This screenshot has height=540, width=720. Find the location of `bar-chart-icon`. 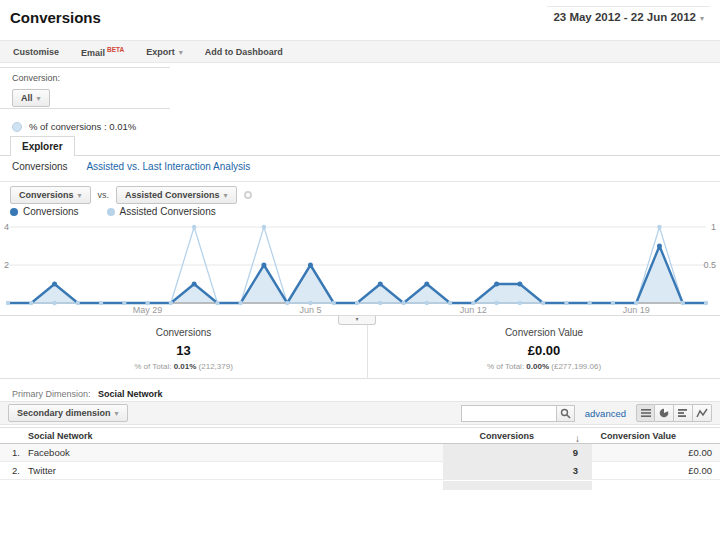

bar-chart-icon is located at coordinates (683, 413).